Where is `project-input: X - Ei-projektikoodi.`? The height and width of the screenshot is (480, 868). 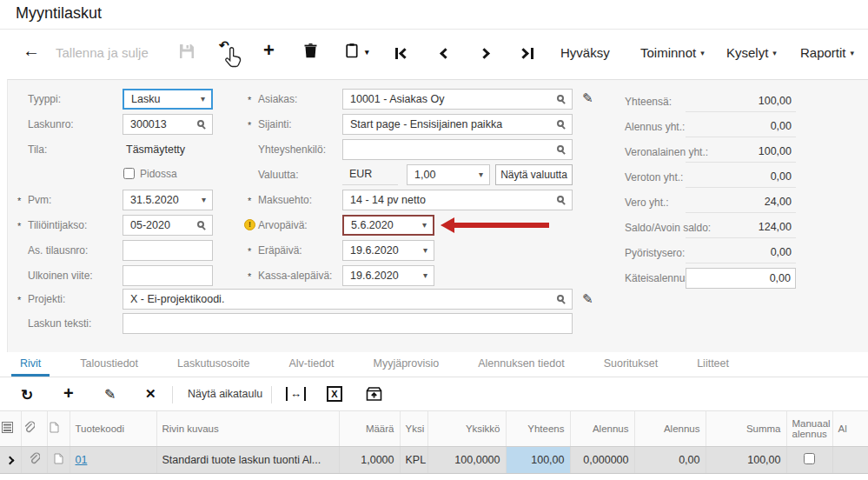
project-input: X - Ei-projektikoodi. is located at coordinates (348, 299).